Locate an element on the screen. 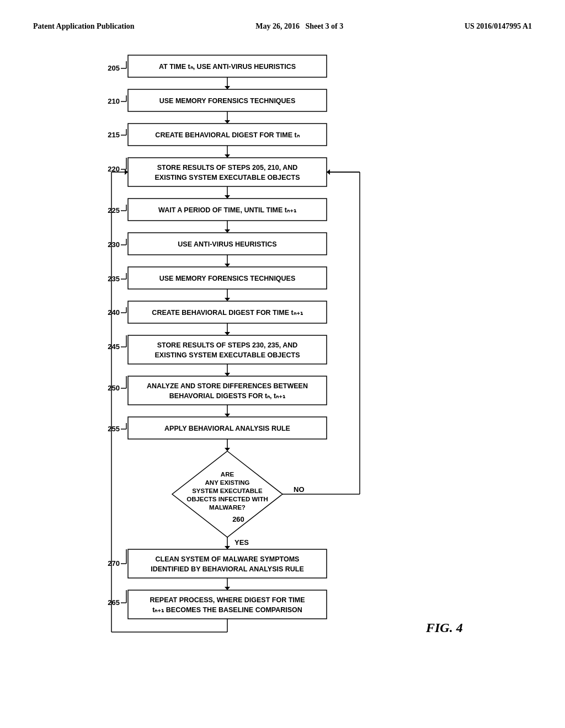  svg-text:STORE RESULTS OF STEPS 205, 21: STORE RESULTS OF STEPS 205, 210, AND is located at coordinates (227, 168).